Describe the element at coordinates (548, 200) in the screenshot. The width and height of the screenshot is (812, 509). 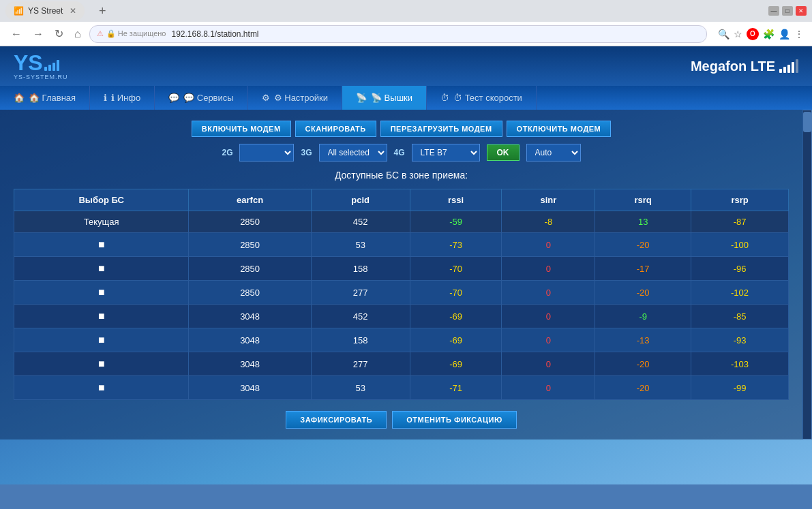
I see `col-header-sinr: sinr` at that location.